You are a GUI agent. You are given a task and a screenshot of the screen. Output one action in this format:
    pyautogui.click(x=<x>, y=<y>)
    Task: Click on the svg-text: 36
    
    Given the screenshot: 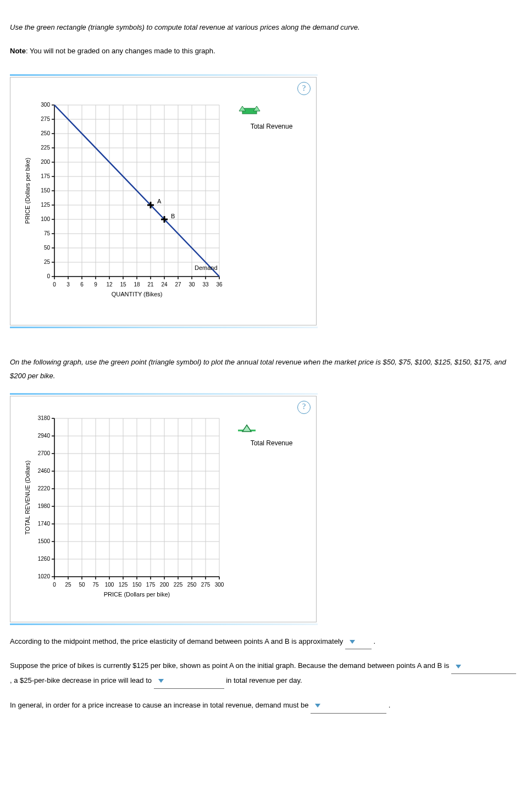 What is the action you would take?
    pyautogui.click(x=219, y=285)
    